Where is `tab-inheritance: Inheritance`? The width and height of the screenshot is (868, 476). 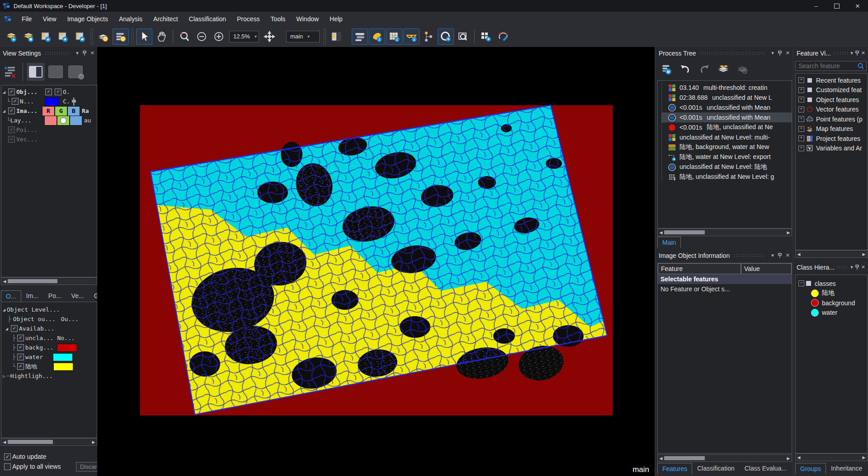 tab-inheritance: Inheritance is located at coordinates (846, 468).